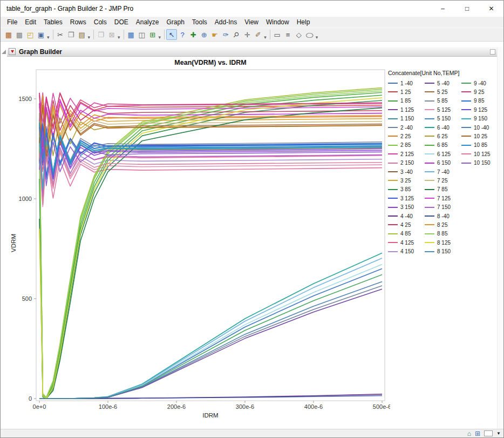  Describe the element at coordinates (148, 22) in the screenshot. I see `menu-analyze: Analyze` at that location.